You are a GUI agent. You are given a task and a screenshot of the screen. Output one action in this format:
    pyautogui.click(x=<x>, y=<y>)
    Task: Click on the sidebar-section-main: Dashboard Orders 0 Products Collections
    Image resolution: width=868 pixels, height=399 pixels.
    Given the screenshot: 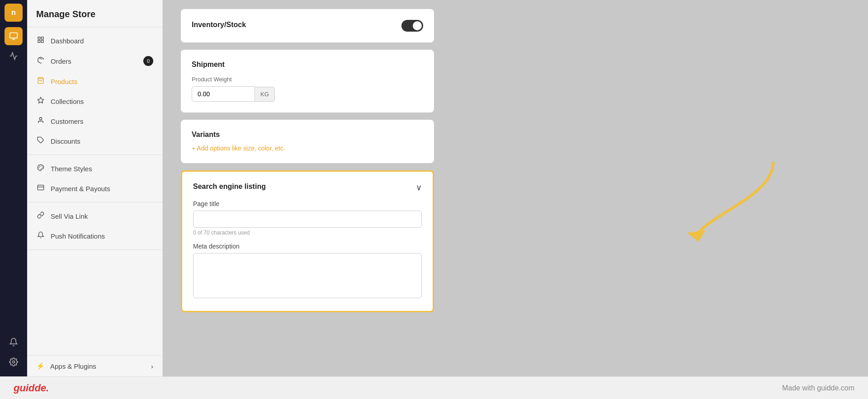 What is the action you would take?
    pyautogui.click(x=95, y=91)
    